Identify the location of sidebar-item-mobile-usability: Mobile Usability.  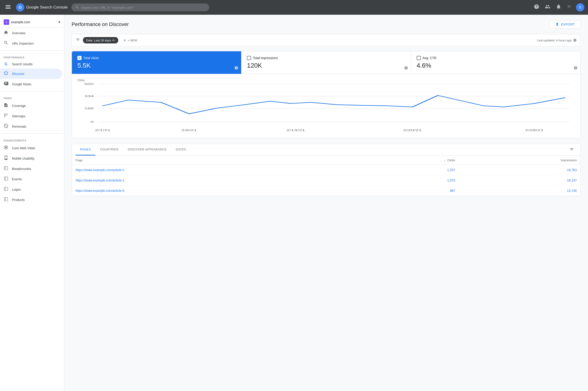
(31, 158).